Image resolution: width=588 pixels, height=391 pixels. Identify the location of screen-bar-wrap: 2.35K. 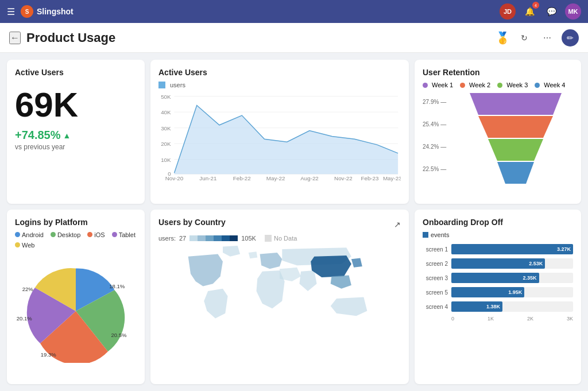
(512, 278).